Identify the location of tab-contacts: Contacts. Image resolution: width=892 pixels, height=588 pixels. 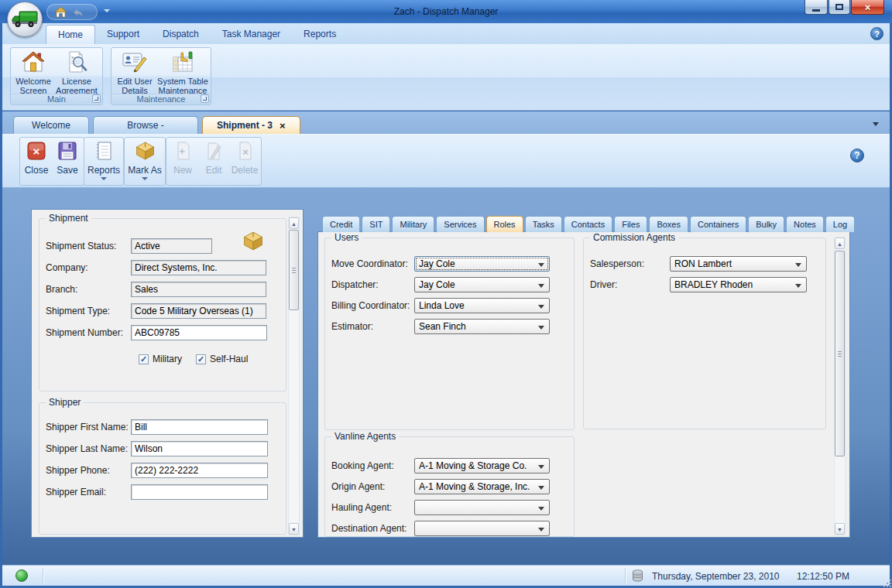
(588, 224).